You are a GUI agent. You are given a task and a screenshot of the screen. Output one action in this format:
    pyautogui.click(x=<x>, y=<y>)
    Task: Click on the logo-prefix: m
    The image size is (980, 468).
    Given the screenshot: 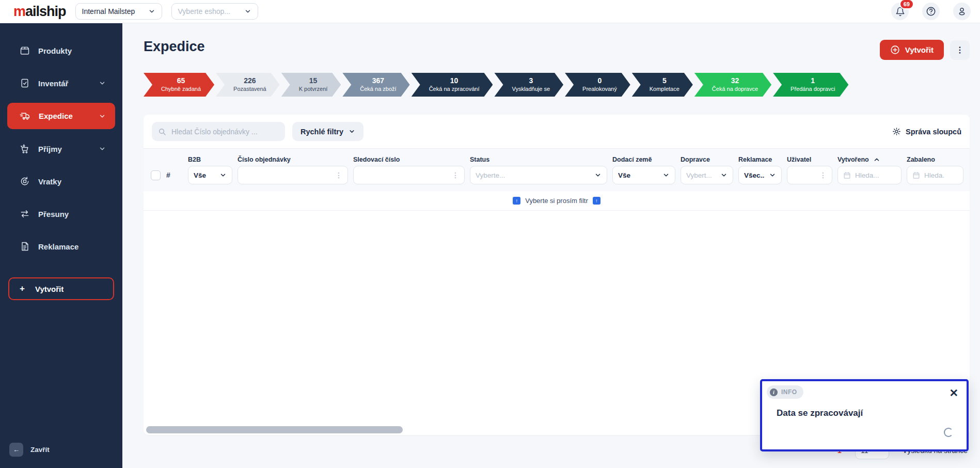 What is the action you would take?
    pyautogui.click(x=20, y=11)
    